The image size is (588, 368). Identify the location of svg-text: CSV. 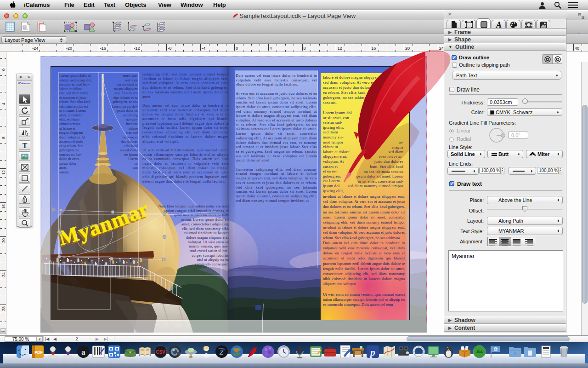
(161, 352).